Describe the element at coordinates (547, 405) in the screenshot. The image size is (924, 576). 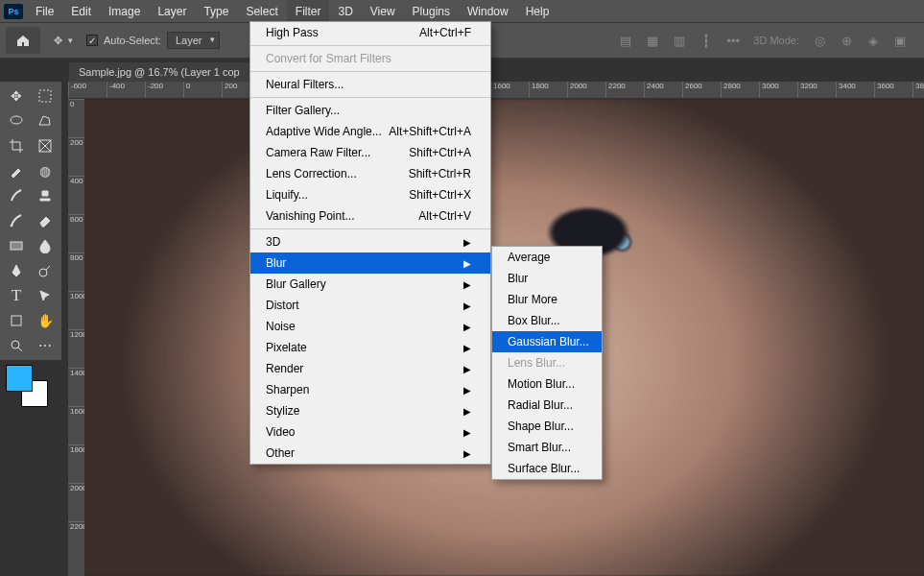
I see `blur-item-radial-blur: Radial Blur...` at that location.